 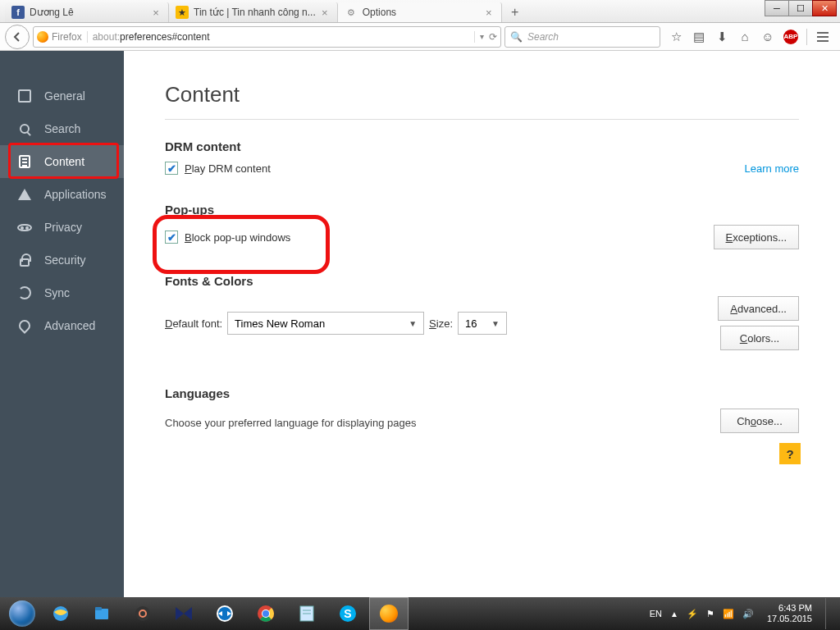 What do you see at coordinates (692, 614) in the screenshot?
I see `tray-power-icon: ⚡` at bounding box center [692, 614].